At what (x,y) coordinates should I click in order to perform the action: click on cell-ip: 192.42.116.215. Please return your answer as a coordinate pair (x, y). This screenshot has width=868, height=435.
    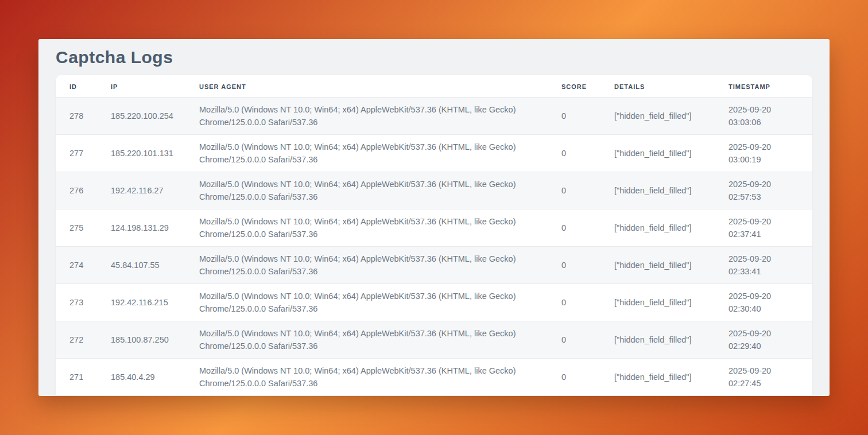
    Looking at the image, I should click on (141, 302).